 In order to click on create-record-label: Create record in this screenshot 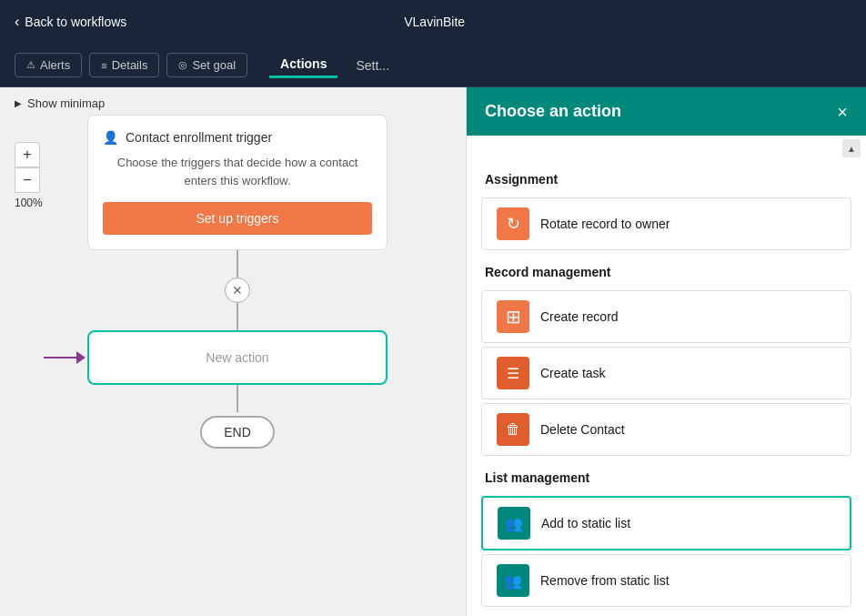, I will do `click(579, 317)`.